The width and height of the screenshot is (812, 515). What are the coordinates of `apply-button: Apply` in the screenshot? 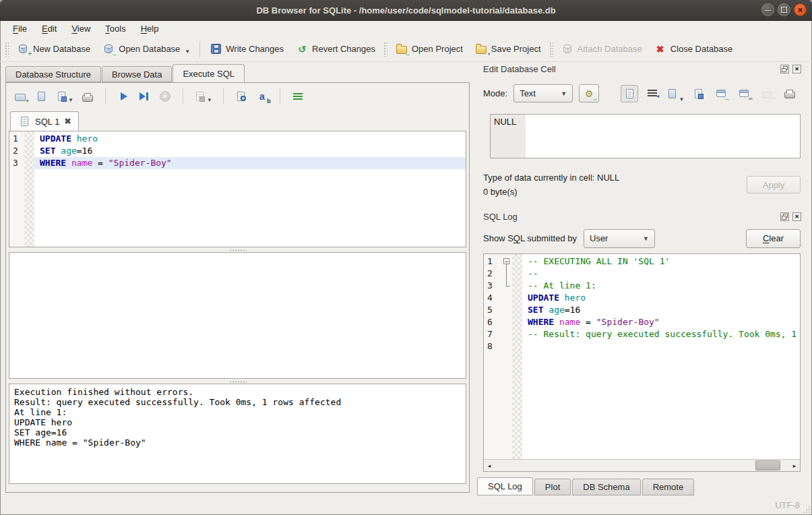 It's located at (774, 185).